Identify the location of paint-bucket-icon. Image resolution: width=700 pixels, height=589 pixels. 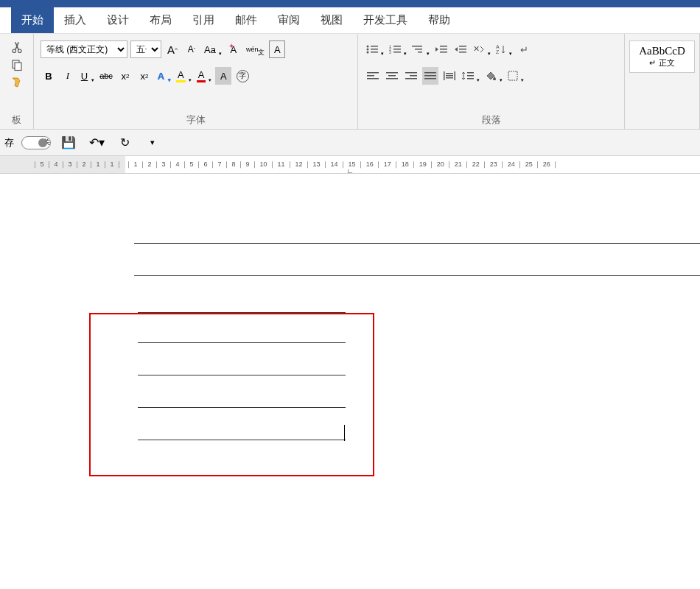
(491, 76).